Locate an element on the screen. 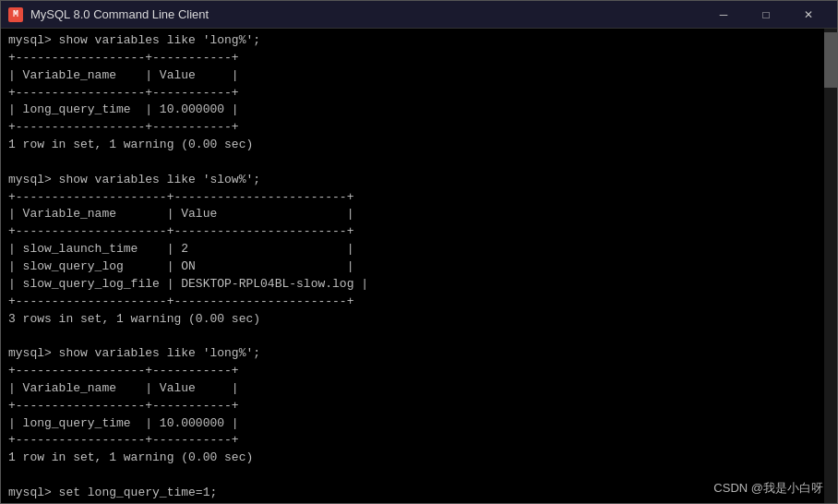  window-title: MySQL 8.0 Command Line Client is located at coordinates (366, 15).